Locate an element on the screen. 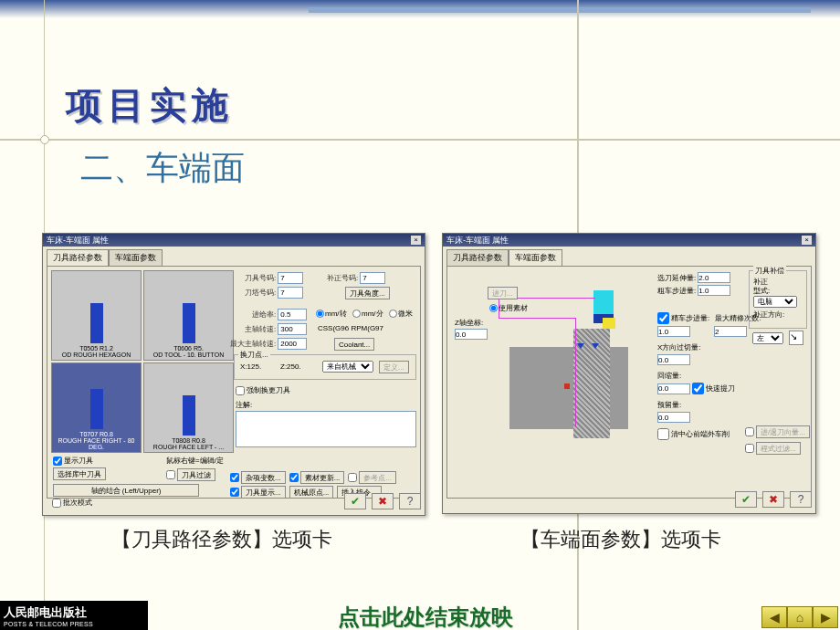 The height and width of the screenshot is (630, 840). program-filter-button: 程式过滤... is located at coordinates (778, 448).